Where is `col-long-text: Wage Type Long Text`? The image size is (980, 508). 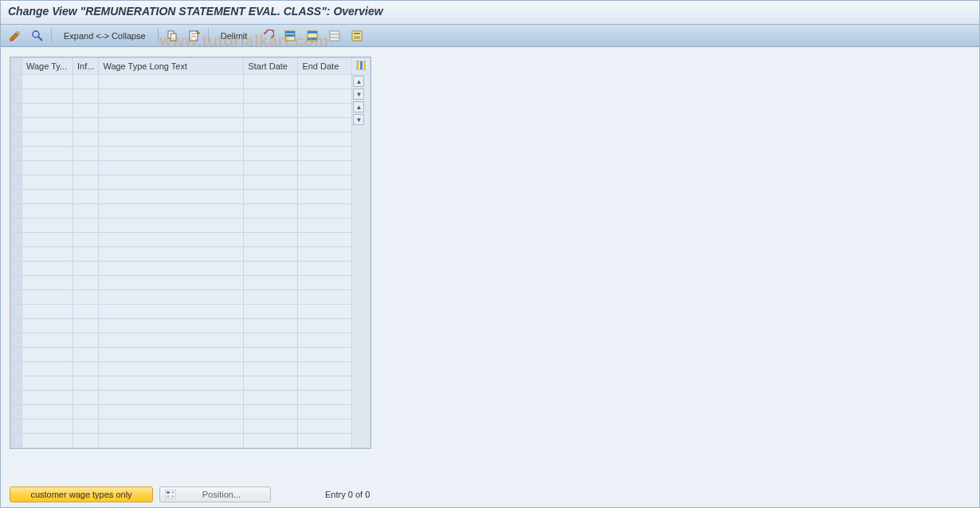
col-long-text: Wage Type Long Text is located at coordinates (171, 67).